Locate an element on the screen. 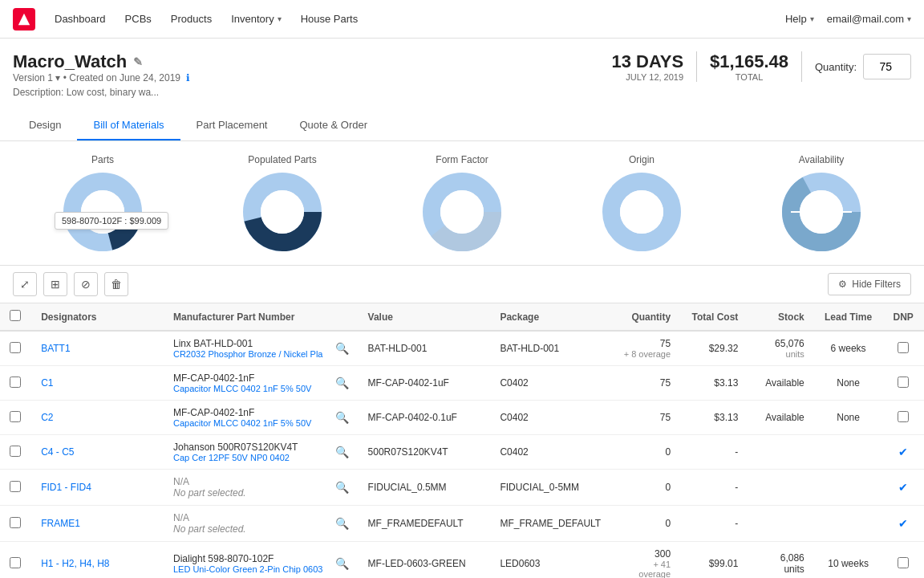  user-menu: email@mail.com ▾ is located at coordinates (869, 19).